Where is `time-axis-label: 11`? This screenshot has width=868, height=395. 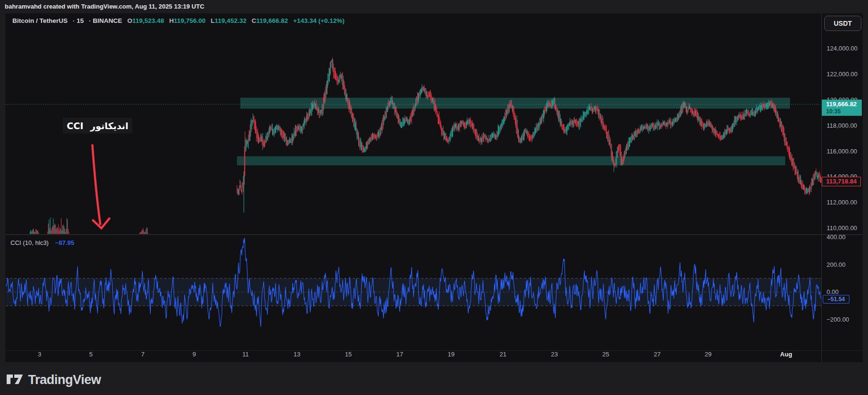 time-axis-label: 11 is located at coordinates (246, 354).